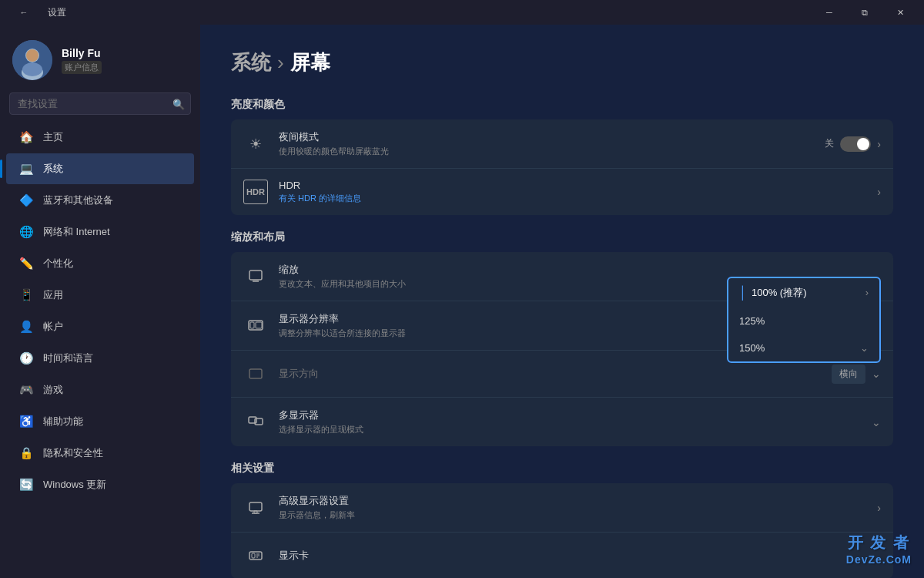  Describe the element at coordinates (752, 321) in the screenshot. I see `dropdown-label-125: 125%` at that location.